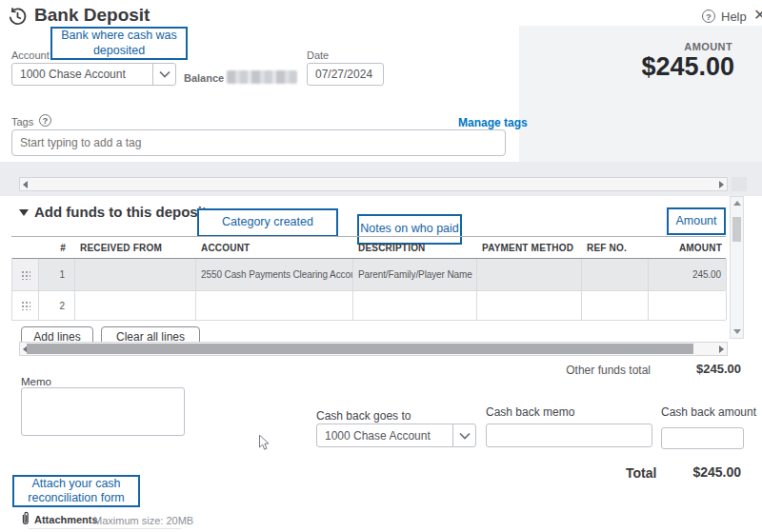 This screenshot has width=762, height=532. Describe the element at coordinates (274, 274) in the screenshot. I see `cell-account: 2550 Cash Payments Clearing Account` at that location.